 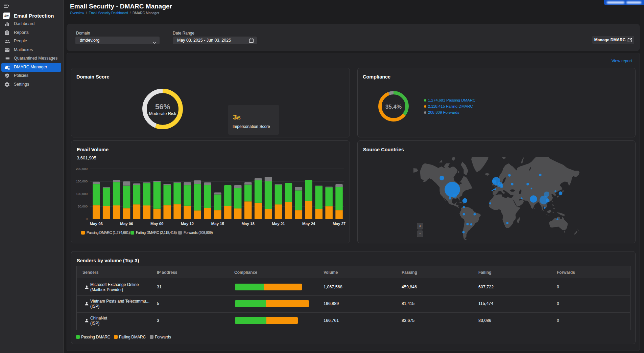 What do you see at coordinates (96, 224) in the screenshot?
I see `svg-text: May 03` at bounding box center [96, 224].